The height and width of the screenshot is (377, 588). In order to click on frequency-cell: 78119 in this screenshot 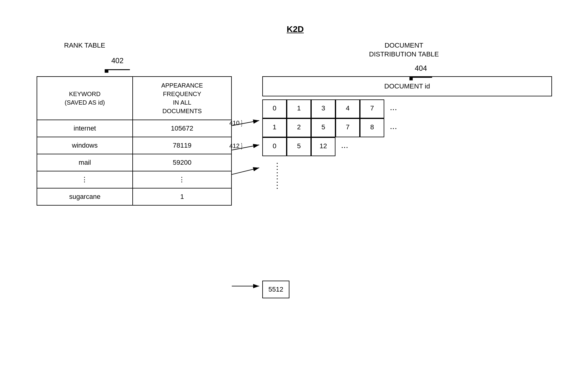, I will do `click(182, 145)`.